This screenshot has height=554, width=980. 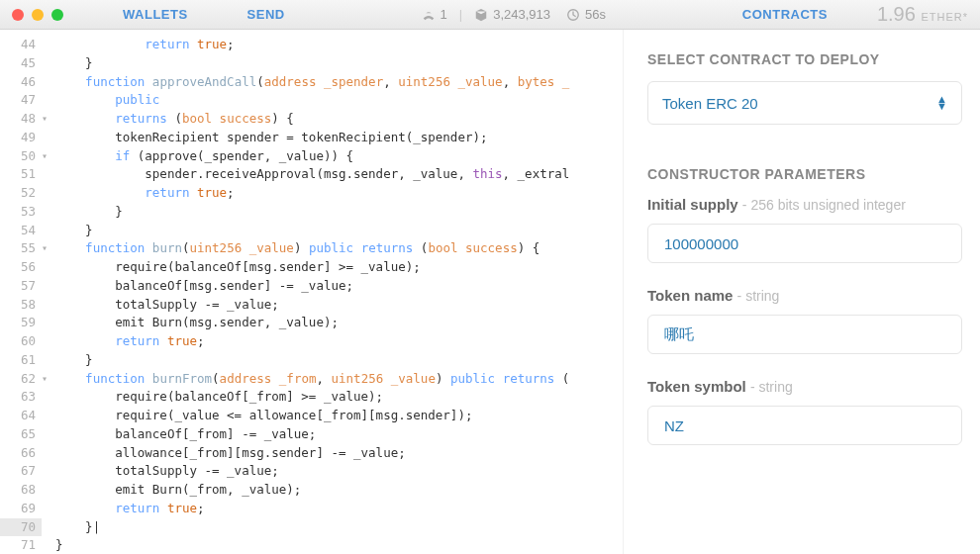 What do you see at coordinates (311, 174) in the screenshot?
I see `code-line: 51 spender.receiveApproval(msg.sender, _…` at bounding box center [311, 174].